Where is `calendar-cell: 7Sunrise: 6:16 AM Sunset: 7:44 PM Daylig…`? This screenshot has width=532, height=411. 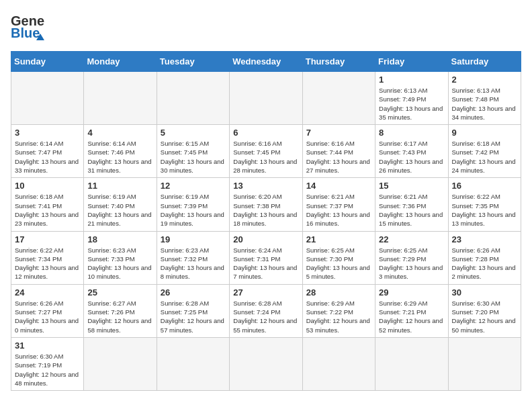
calendar-cell: 7Sunrise: 6:16 AM Sunset: 7:44 PM Daylig… is located at coordinates (339, 152).